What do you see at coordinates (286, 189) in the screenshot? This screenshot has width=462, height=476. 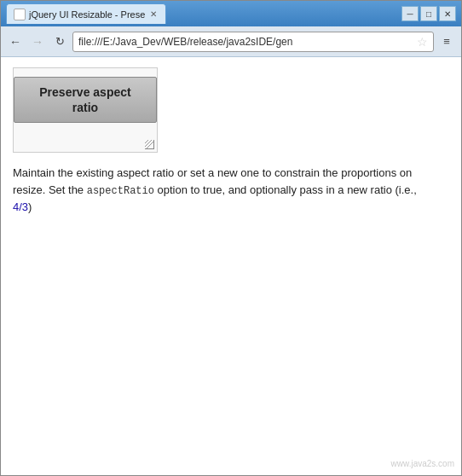 I see `description-after: option to true, and optionally pass in a…` at bounding box center [286, 189].